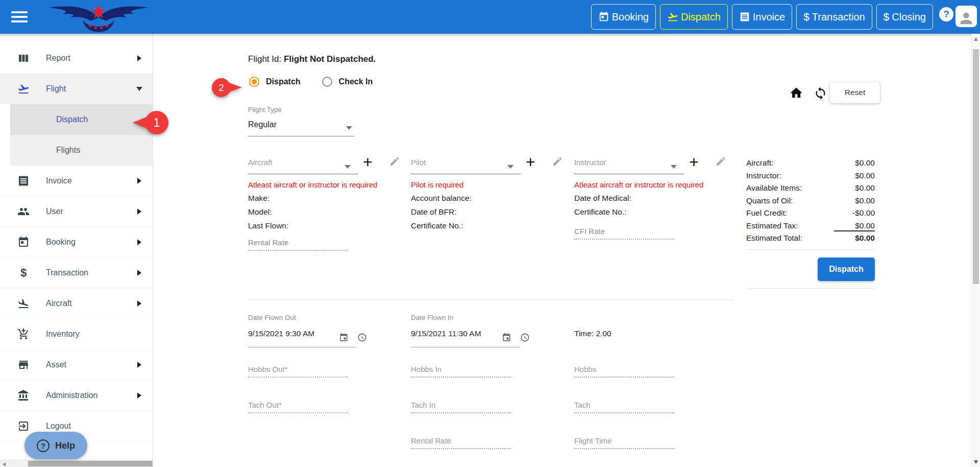  Describe the element at coordinates (368, 162) in the screenshot. I see `add-aircraft-button: +` at that location.